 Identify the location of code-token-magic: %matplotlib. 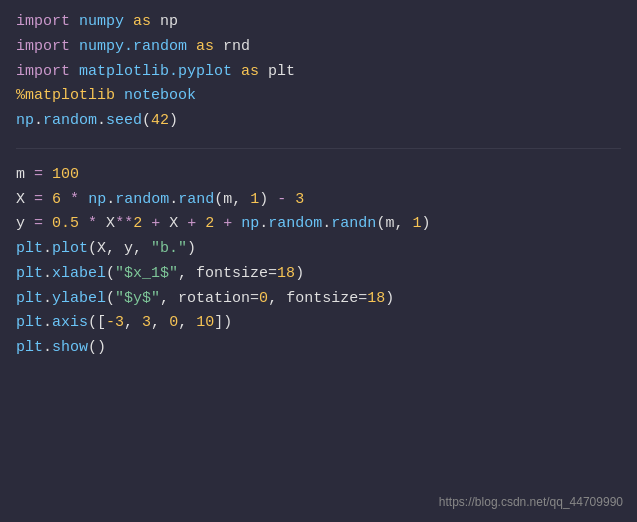
(66, 96).